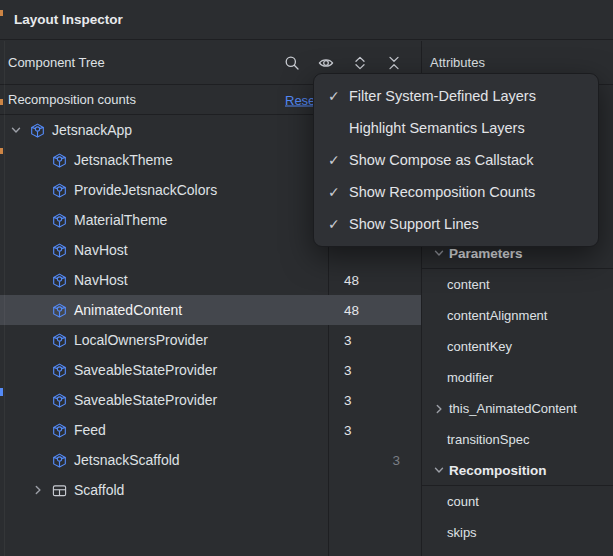 The width and height of the screenshot is (613, 556). What do you see at coordinates (210, 340) in the screenshot?
I see `tree-row-localownersprovider: LocalOwnersProvider 3` at bounding box center [210, 340].